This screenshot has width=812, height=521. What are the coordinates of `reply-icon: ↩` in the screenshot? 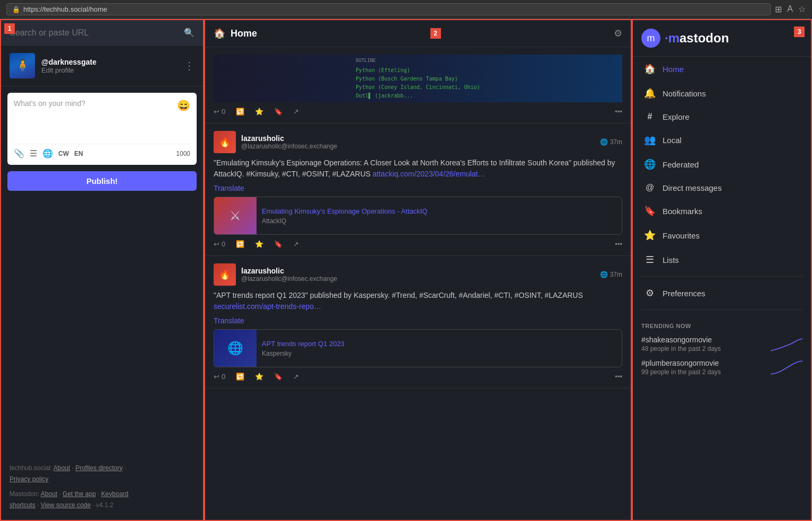 It's located at (216, 244).